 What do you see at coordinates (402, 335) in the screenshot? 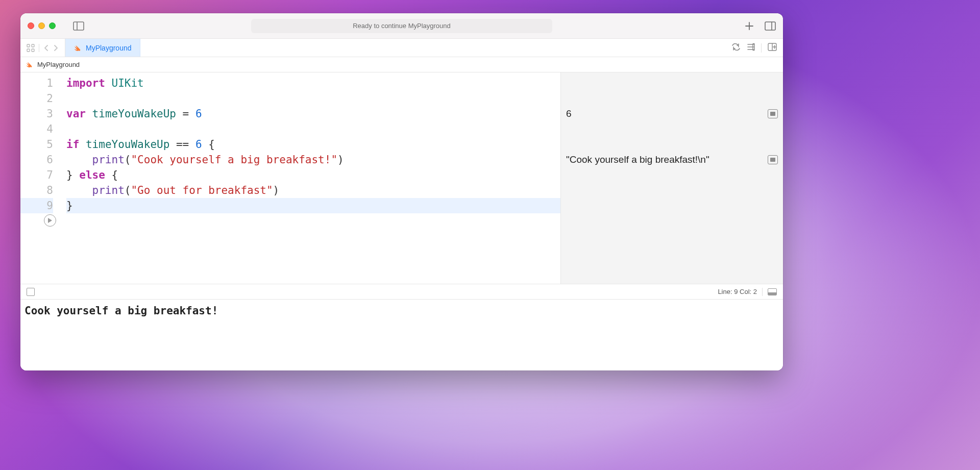
I see `console-output: Cook yourself a big breakfast!` at bounding box center [402, 335].